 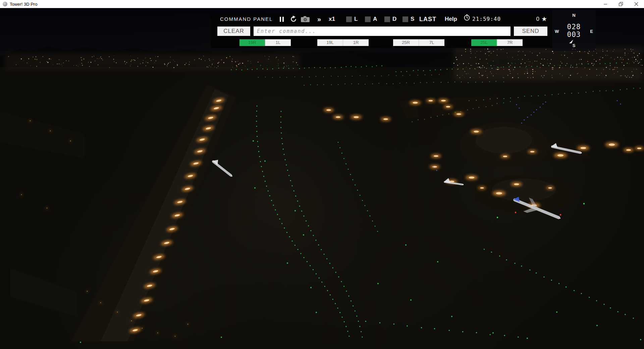 I want to click on star-icon: ★, so click(x=544, y=19).